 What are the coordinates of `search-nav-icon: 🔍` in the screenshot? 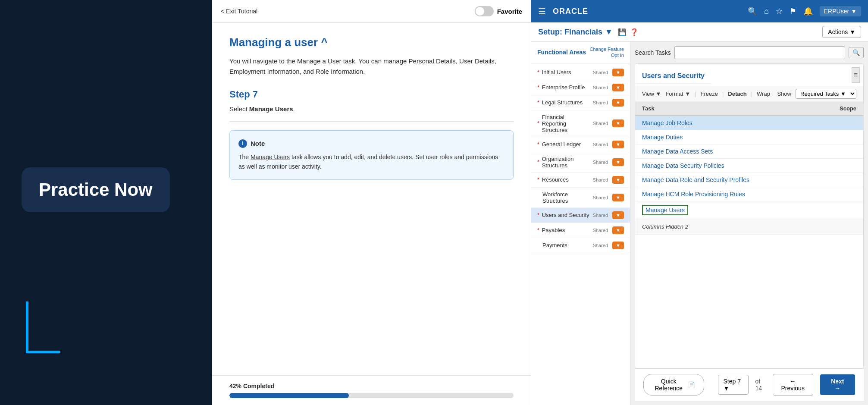 It's located at (752, 11).